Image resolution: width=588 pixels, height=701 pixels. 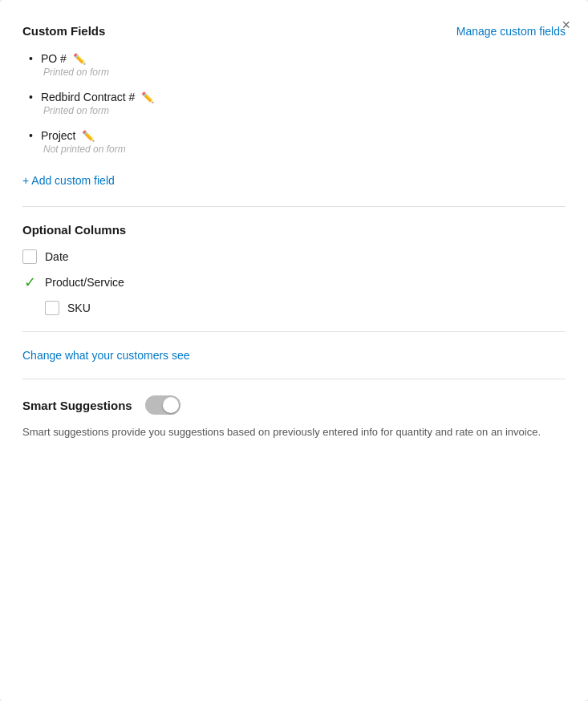 What do you see at coordinates (294, 257) in the screenshot?
I see `checkbox-row-date: Date` at bounding box center [294, 257].